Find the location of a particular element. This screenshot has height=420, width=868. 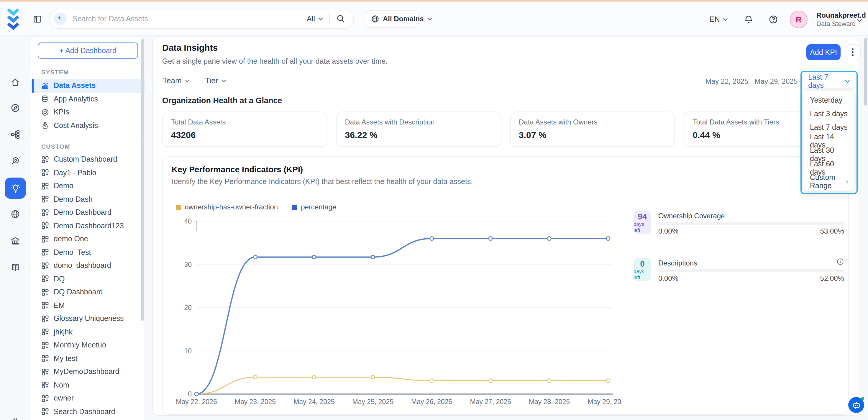

page-subtitle: Get a single pane view of the health of … is located at coordinates (275, 61).